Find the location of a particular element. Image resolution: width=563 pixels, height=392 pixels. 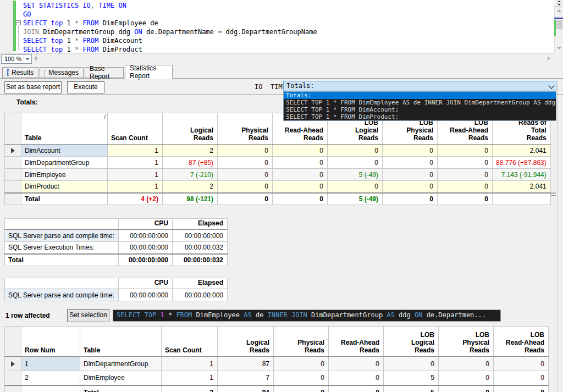

column-header: Scan Count is located at coordinates (190, 342).